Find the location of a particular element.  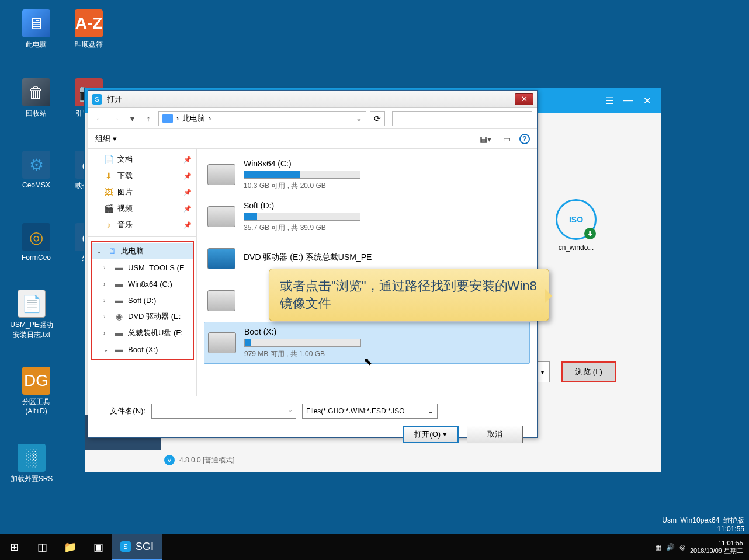

folder-tree: 📄文档📌⬇下载📌🖼图片📌🎬视频📌♪音乐📌 ⌄ 🖥 此电脑 ›▬USM_TOOLS… is located at coordinates (143, 273).